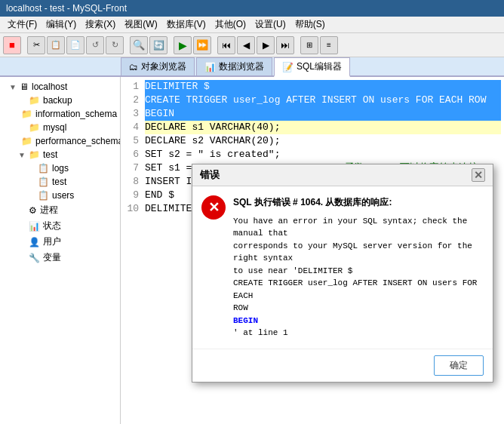 The width and height of the screenshot is (504, 424). I want to click on search-btn: 🔍, so click(139, 45).